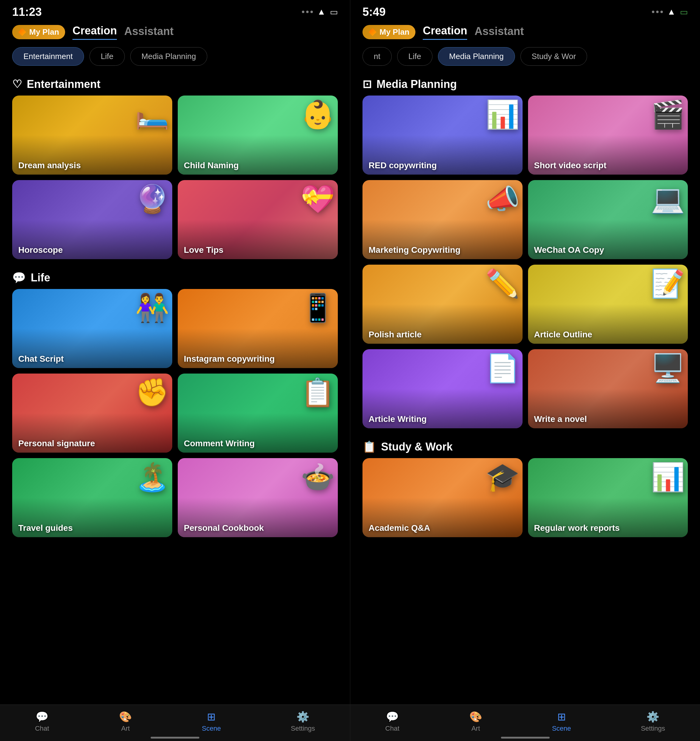  I want to click on card-polish: ✏️ Polish article, so click(443, 304).